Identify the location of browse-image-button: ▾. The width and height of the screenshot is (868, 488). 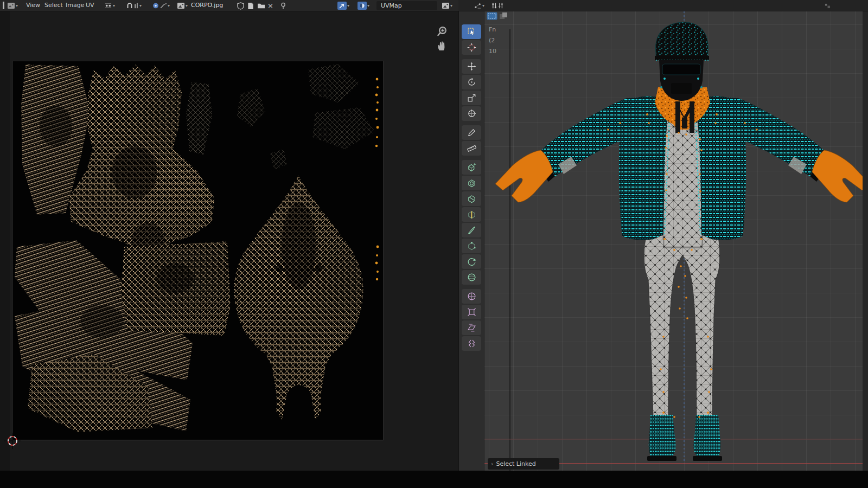
(182, 5).